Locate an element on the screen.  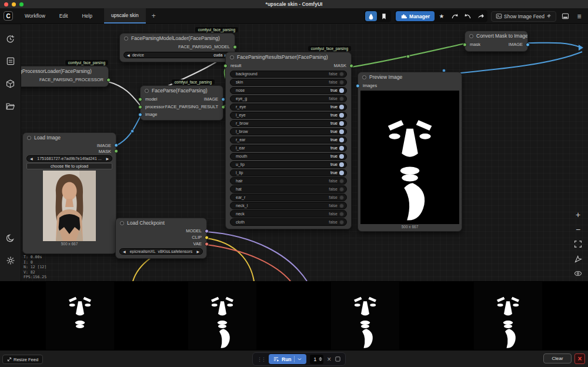
theme-toggle-button is located at coordinates (11, 238).